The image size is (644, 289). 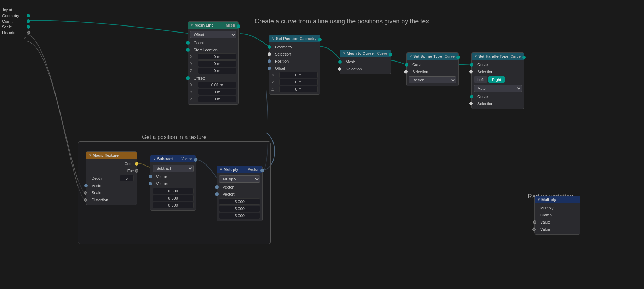 I want to click on sub-y-field: 0.500, so click(x=173, y=198).